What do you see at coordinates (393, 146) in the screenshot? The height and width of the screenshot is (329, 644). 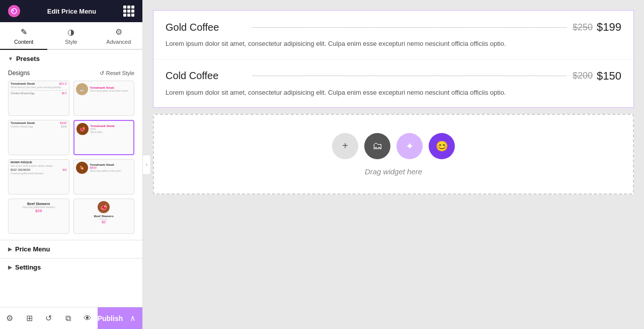 I see `drop-zone-buttons: + 🗂 ✦ 😊` at bounding box center [393, 146].